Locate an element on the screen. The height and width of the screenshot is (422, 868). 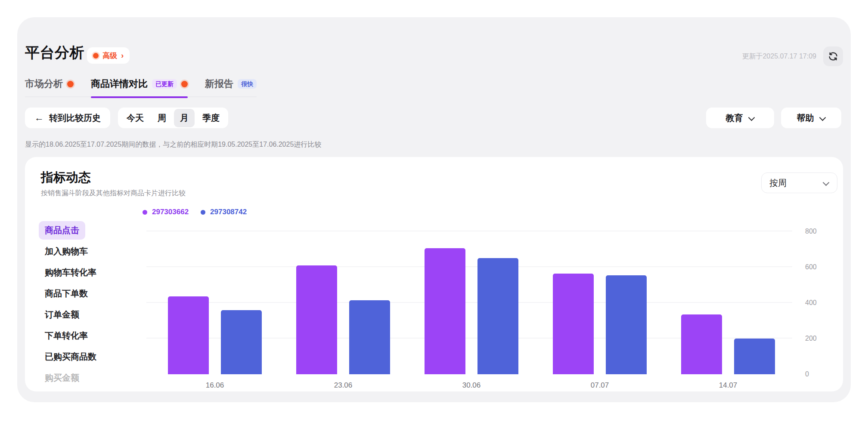
period-option-week: 周 is located at coordinates (162, 118).